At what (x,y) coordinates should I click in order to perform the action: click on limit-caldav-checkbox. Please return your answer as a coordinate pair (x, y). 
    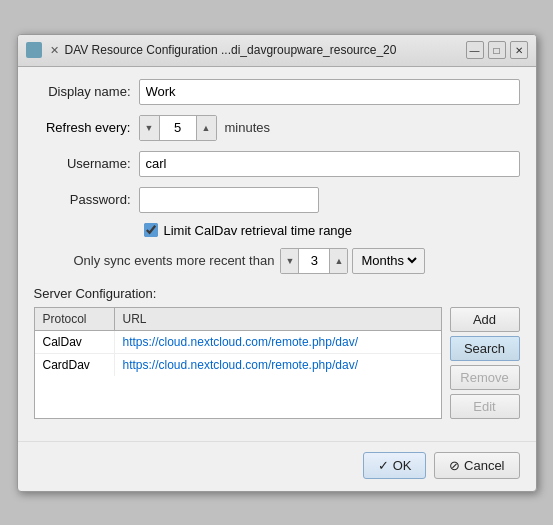
    Looking at the image, I should click on (151, 230).